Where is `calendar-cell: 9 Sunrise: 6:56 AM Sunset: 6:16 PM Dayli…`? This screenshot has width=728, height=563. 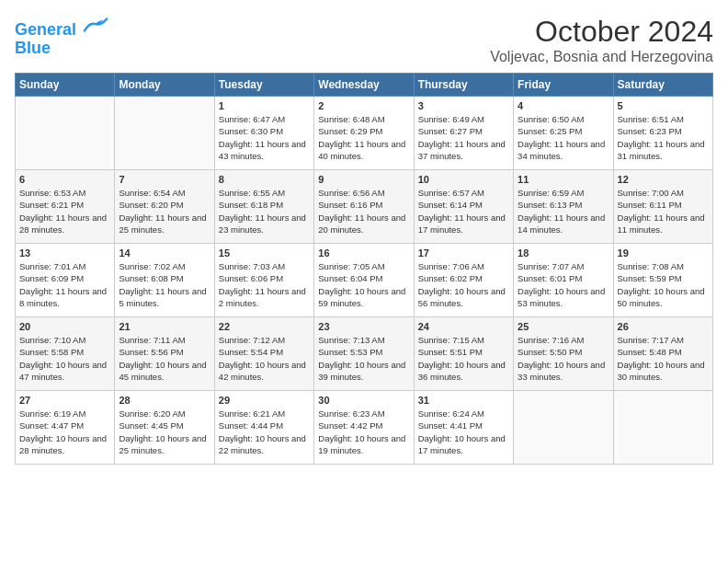
calendar-cell: 9 Sunrise: 6:56 AM Sunset: 6:16 PM Dayli… is located at coordinates (364, 207).